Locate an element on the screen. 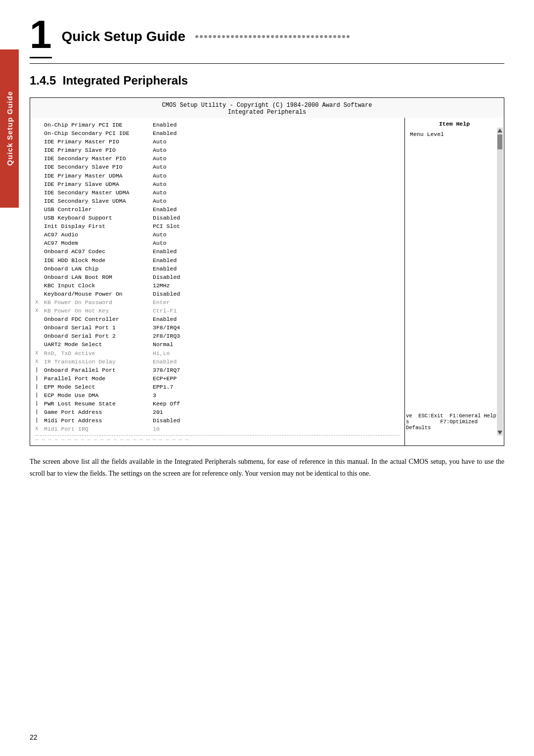  scrollbar-down-arrow is located at coordinates (500, 433).